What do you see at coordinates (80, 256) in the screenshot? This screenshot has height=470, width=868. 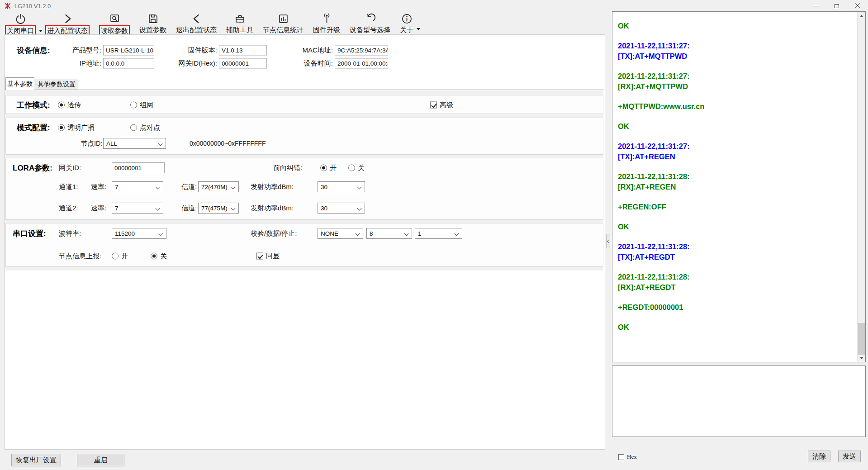 I see `node-report-label: 节点信息上报:` at bounding box center [80, 256].